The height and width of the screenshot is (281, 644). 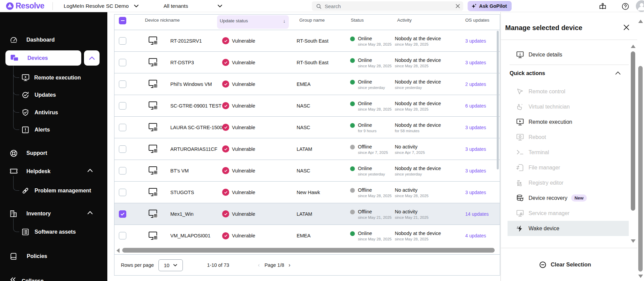 I want to click on quick-action-virtual-technician: Virtual technician, so click(x=565, y=107).